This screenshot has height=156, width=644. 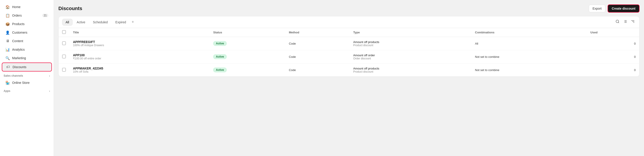 What do you see at coordinates (18, 24) in the screenshot?
I see `sidebar-item-label: Products` at bounding box center [18, 24].